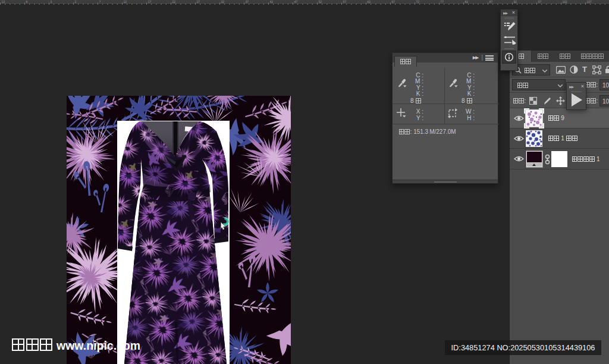  I want to click on svg-text: 2, so click(76, 2).